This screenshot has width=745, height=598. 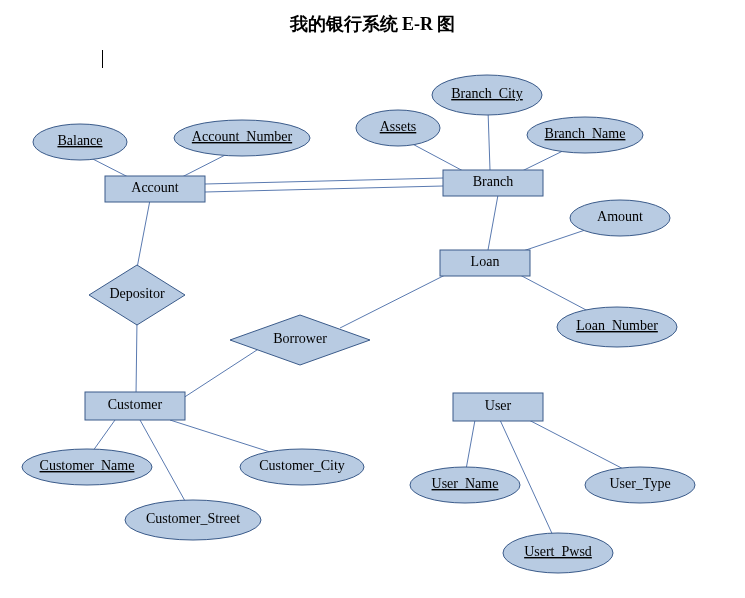 I want to click on conn-customer-borrower, so click(x=220, y=374).